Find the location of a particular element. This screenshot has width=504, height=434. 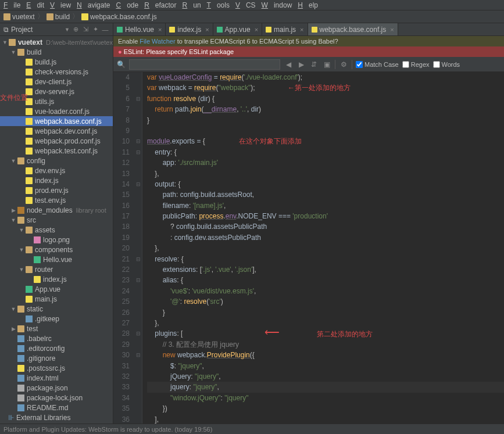

filter-icon: ⚙ is located at coordinates (344, 64).